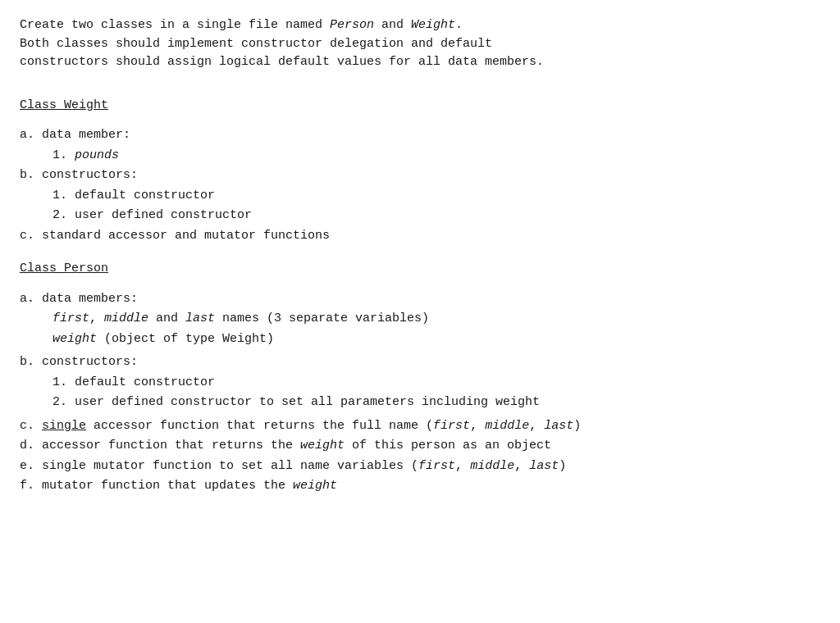  What do you see at coordinates (563, 466) in the screenshot?
I see `person-e-end: )` at bounding box center [563, 466].